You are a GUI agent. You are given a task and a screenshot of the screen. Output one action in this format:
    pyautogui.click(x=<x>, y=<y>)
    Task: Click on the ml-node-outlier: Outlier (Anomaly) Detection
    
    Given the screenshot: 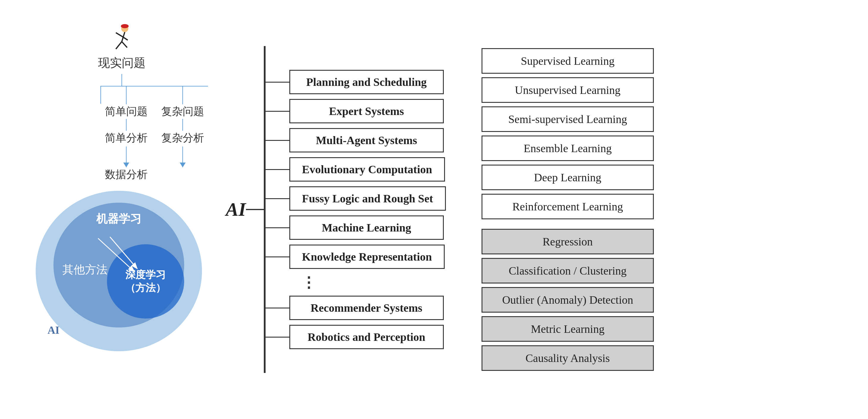 What is the action you would take?
    pyautogui.click(x=567, y=300)
    